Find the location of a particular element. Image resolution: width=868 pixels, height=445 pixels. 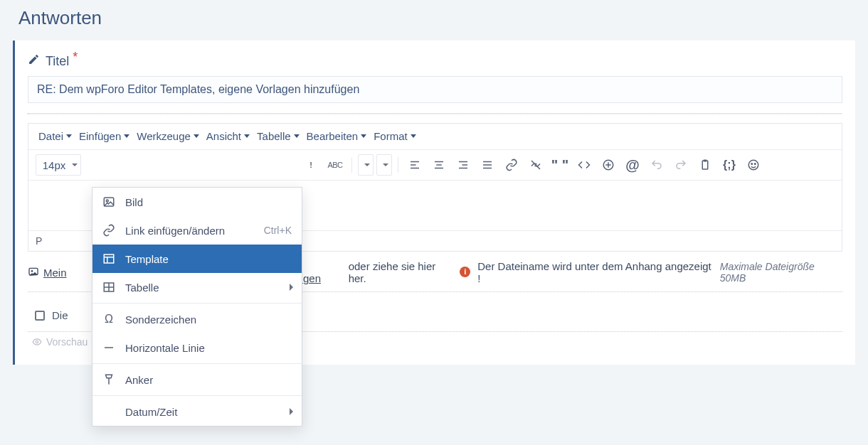

code-block-button: {;} is located at coordinates (729, 165).